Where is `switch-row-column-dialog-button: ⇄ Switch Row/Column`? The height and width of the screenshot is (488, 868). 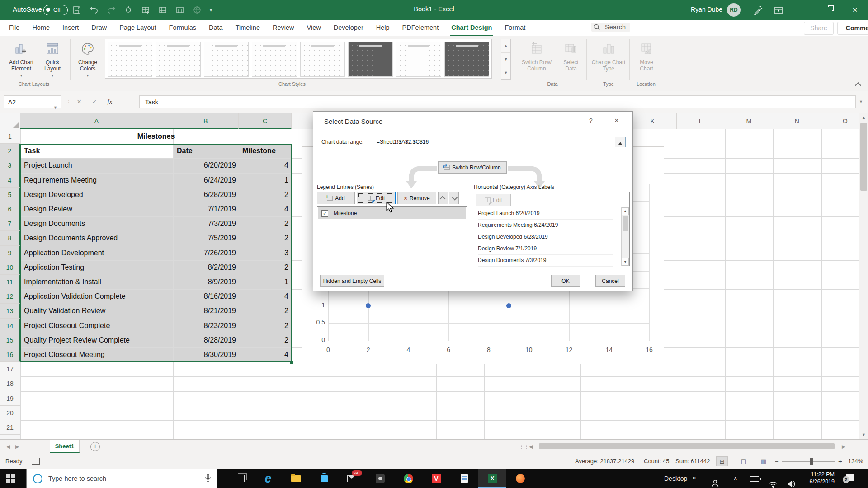
switch-row-column-dialog-button: ⇄ Switch Row/Column is located at coordinates (472, 167).